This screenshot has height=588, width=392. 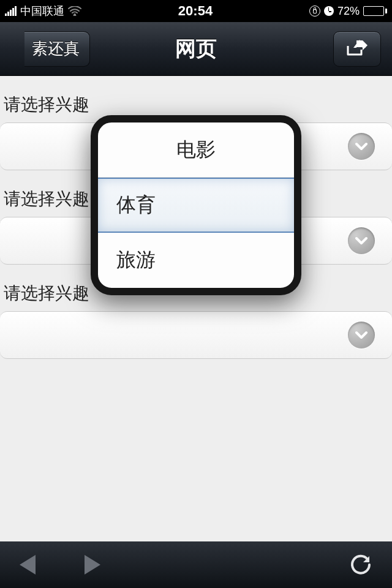 What do you see at coordinates (196, 150) in the screenshot?
I see `picker-option-0: 电影` at bounding box center [196, 150].